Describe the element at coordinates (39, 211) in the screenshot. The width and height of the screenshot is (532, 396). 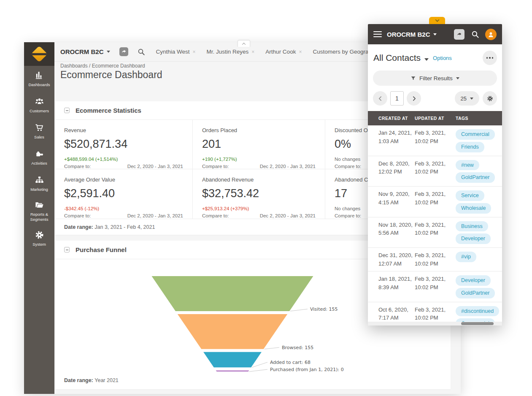
I see `sidebar-item-reports-segments: Reports & Segments` at that location.